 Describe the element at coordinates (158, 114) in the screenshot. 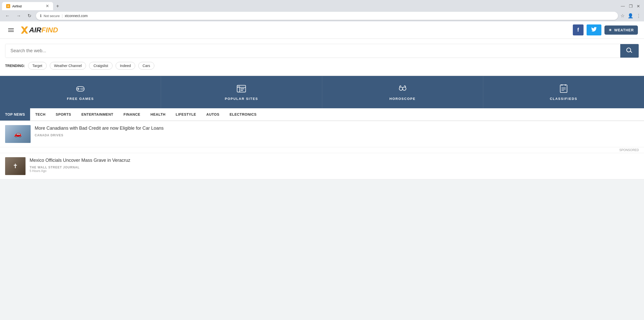

I see `tab-health: HEALTH` at that location.